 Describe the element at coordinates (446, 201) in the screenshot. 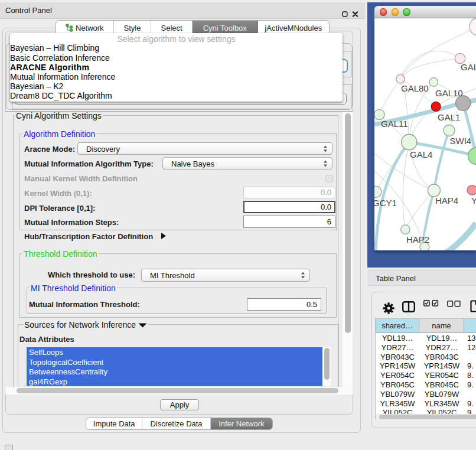

I see `svg-text: HAP4` at that location.